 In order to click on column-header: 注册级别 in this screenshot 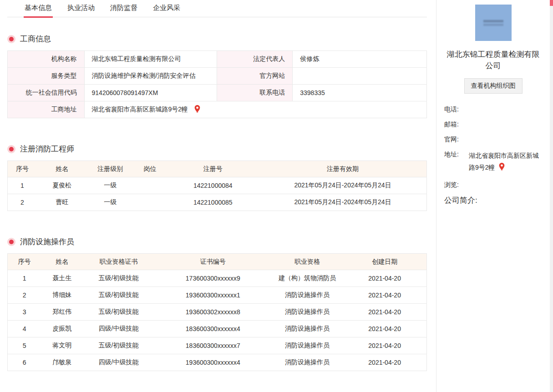, I will do `click(110, 169)`.